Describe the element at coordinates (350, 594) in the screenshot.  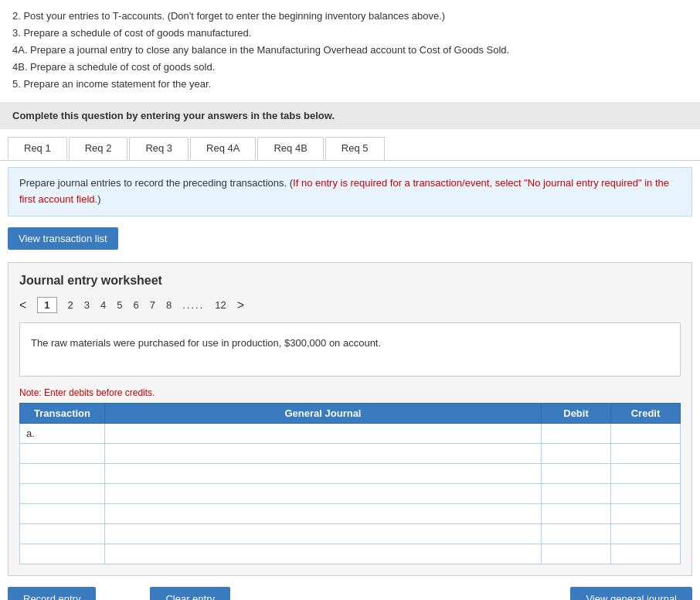
I see `bottom-buttons: Record entry Clear entry View general jo…` at that location.